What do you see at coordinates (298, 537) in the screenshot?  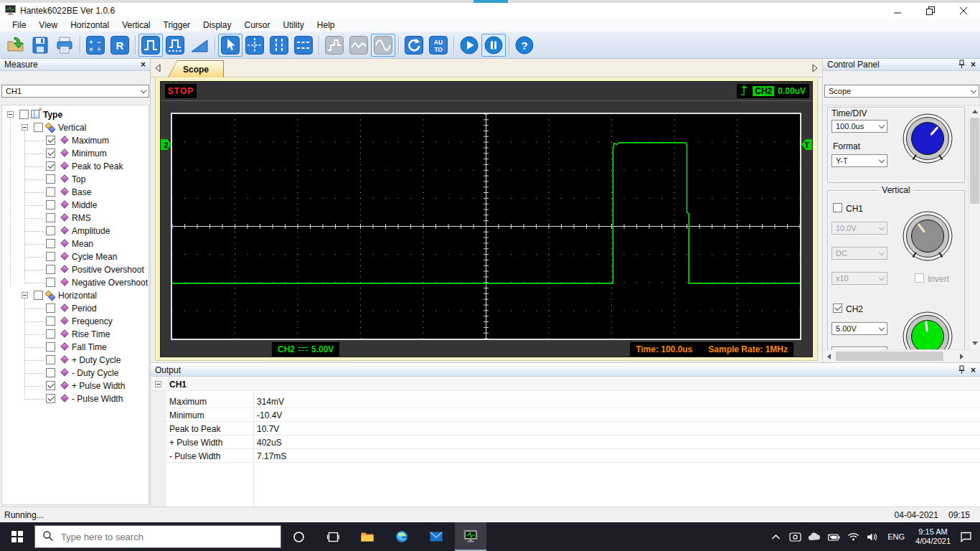 I see `cortana-button` at bounding box center [298, 537].